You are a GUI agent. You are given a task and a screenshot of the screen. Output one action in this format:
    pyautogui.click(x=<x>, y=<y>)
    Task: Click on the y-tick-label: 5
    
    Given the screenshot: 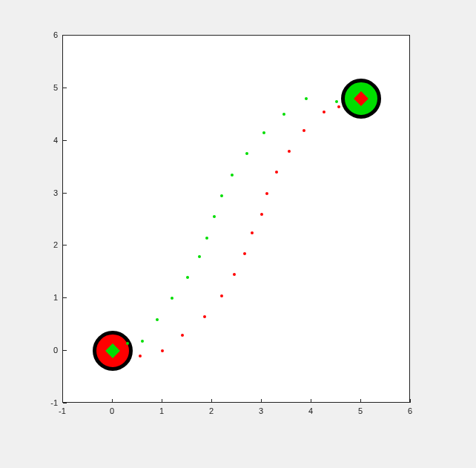 What is the action you would take?
    pyautogui.click(x=56, y=88)
    